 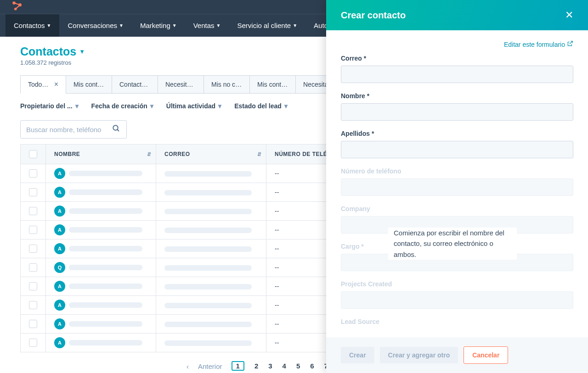 What do you see at coordinates (457, 44) in the screenshot?
I see `edit-form-link: Editar este formulario` at bounding box center [457, 44].